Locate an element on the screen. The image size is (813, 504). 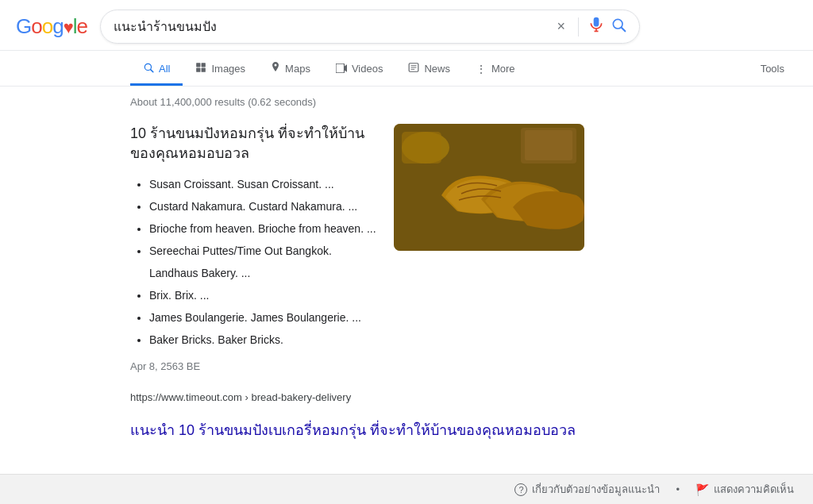
nav-maps-label: Maps is located at coordinates (298, 68).